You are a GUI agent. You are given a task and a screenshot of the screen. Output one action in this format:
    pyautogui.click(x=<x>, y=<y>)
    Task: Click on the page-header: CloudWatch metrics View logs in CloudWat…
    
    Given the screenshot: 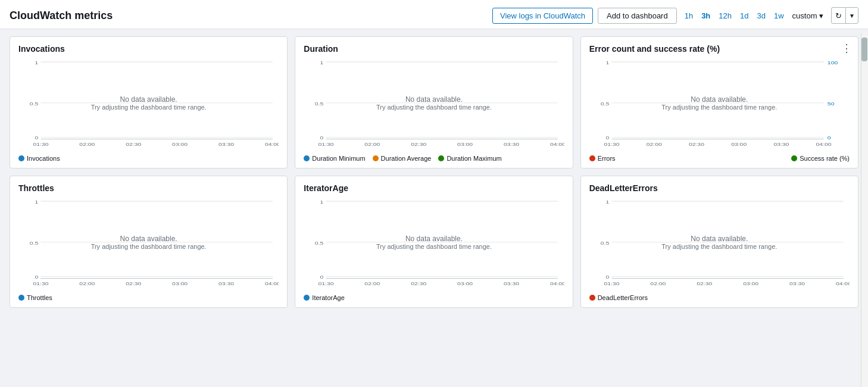 What is the action you would take?
    pyautogui.click(x=434, y=14)
    